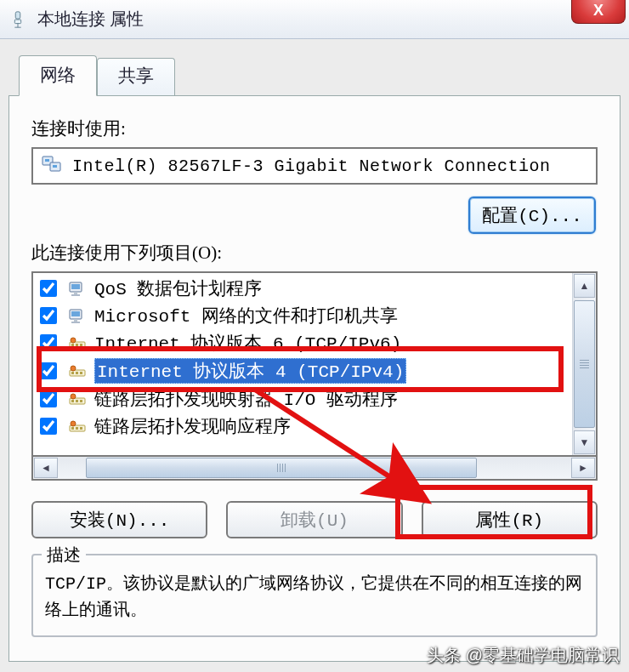 This screenshot has width=629, height=672. Describe the element at coordinates (192, 426) in the screenshot. I see `item-label: 链路层拓扑发现响应程序` at that location.